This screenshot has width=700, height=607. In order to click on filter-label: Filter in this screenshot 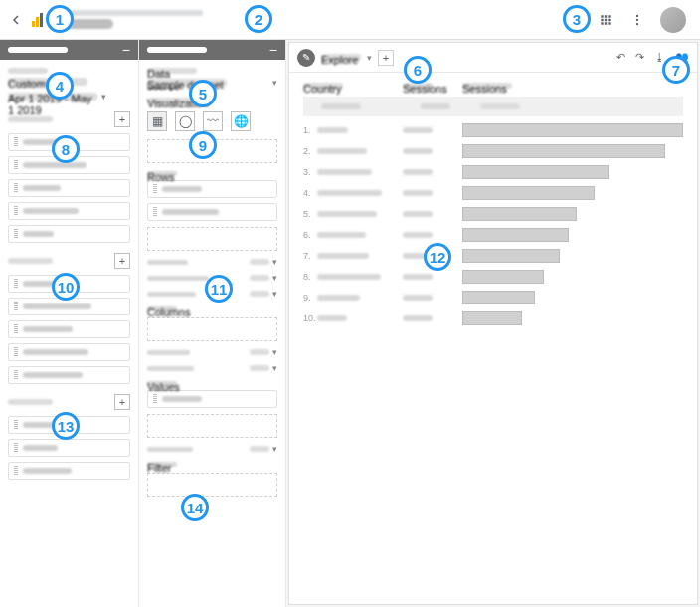, I will do `click(162, 464)`.